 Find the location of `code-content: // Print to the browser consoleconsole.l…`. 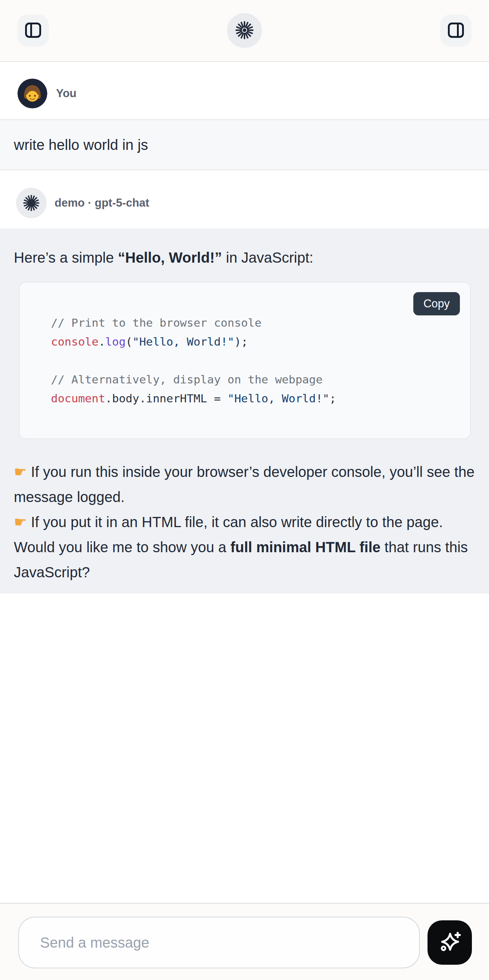

code-content: // Print to the browser consoleconsole.l… is located at coordinates (253, 361).